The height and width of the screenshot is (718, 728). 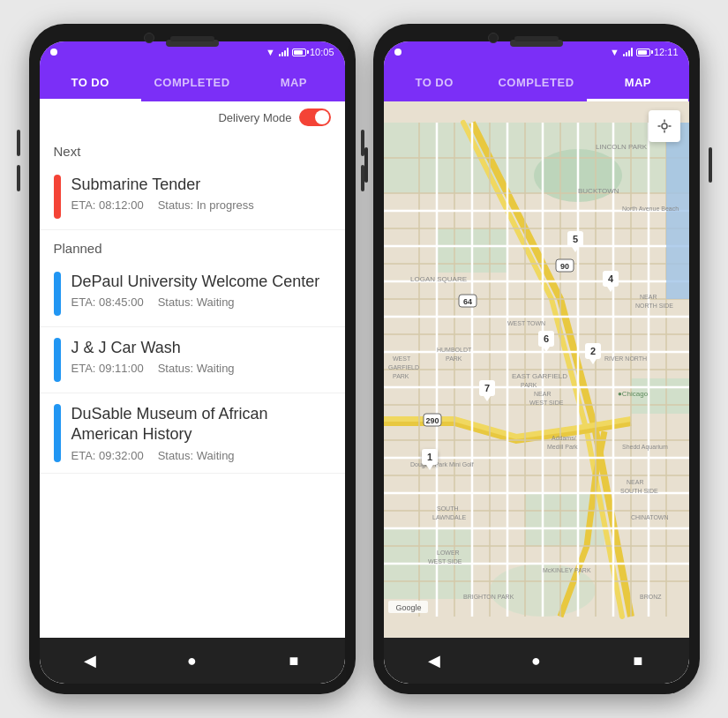 I want to click on stop-info-submarine: Submarine Tender ETA: 08:12:00 Status: I…, so click(x=201, y=197).